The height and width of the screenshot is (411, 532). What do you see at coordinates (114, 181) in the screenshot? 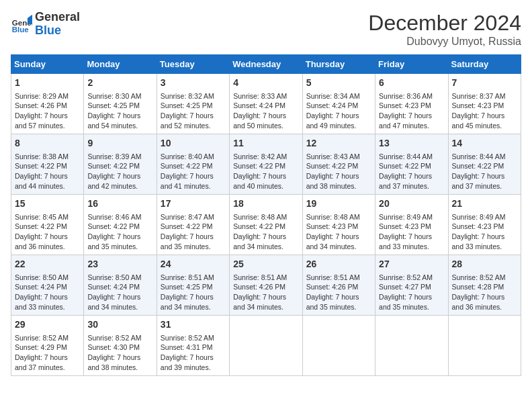
I see `daylight-label: Daylight: 7 hours and 42 minutes.` at bounding box center [114, 181].